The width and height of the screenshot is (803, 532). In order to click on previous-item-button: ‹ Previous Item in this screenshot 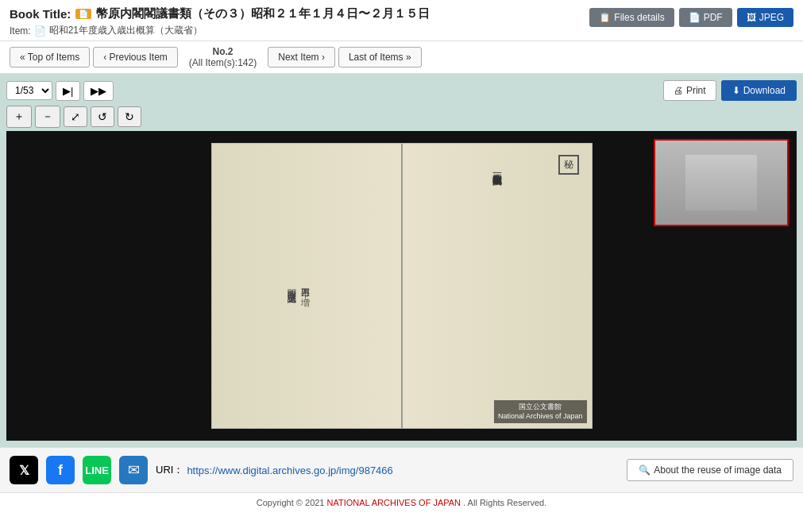, I will do `click(135, 57)`.